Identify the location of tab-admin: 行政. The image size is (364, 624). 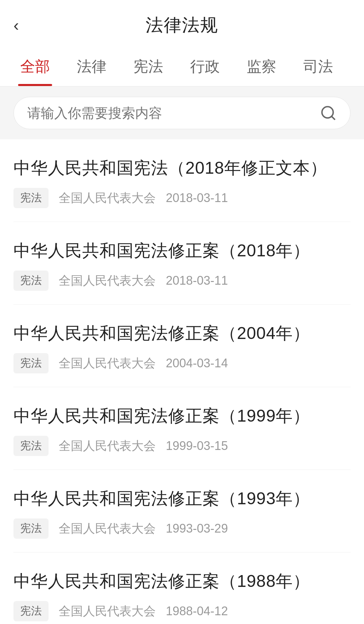
(205, 67).